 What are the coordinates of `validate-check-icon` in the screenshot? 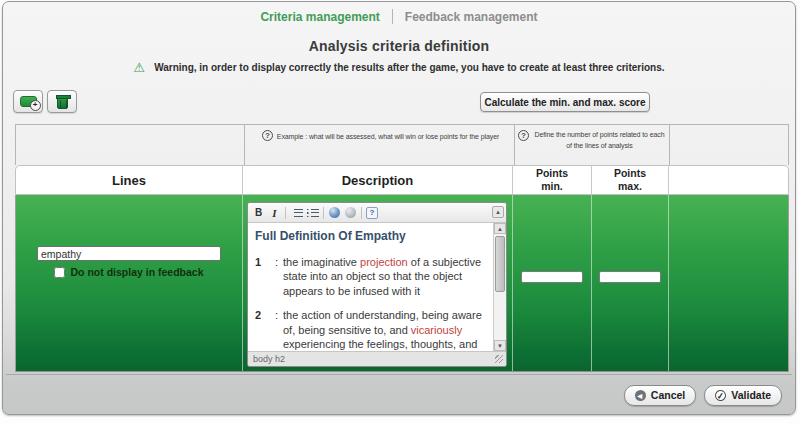 It's located at (721, 395).